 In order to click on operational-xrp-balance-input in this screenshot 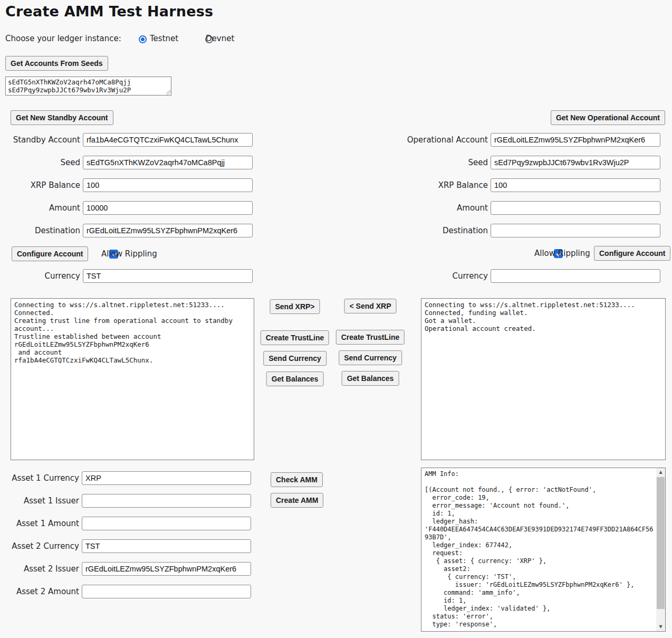, I will do `click(575, 185)`.